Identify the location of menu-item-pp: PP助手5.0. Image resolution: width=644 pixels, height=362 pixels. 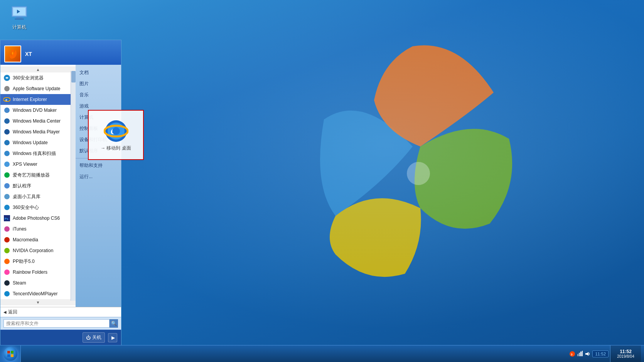
(38, 261).